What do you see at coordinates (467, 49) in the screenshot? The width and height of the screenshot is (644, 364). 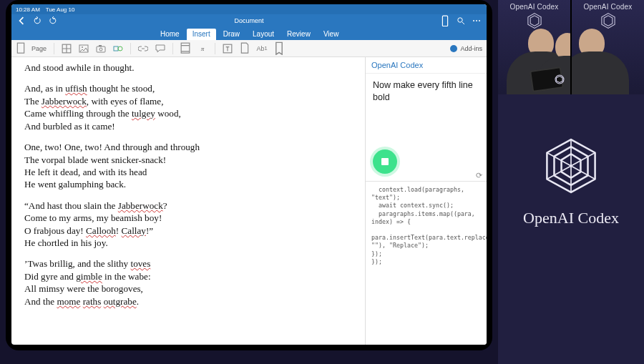 I see `addins-button: Add-ins` at bounding box center [467, 49].